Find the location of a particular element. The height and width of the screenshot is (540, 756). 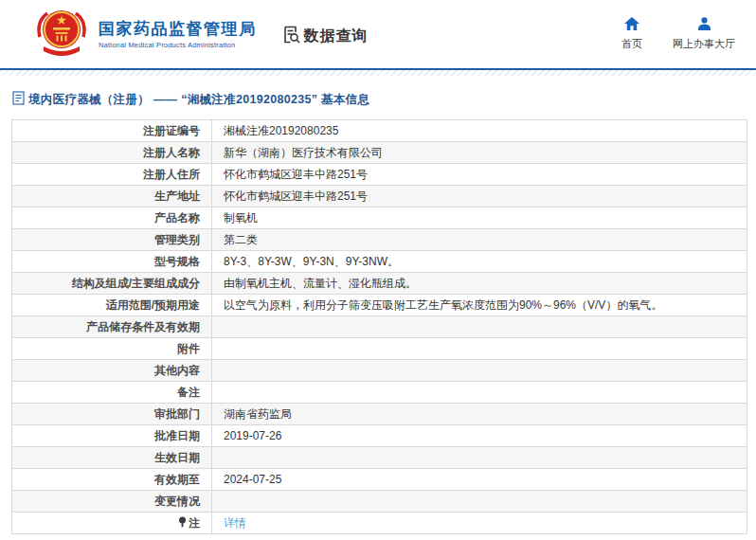

page-title: 境内医疗器械（注册） —— “湘械注准20192080235” 基本信息 is located at coordinates (385, 99).